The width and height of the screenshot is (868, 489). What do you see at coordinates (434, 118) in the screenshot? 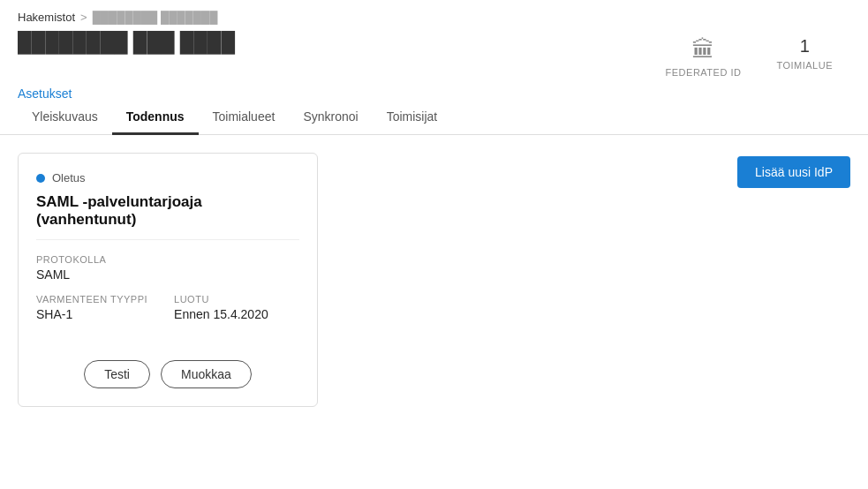
I see `tabs-bar: Yleiskuvaus Todennus Toimialueet Synkron…` at bounding box center [434, 118].